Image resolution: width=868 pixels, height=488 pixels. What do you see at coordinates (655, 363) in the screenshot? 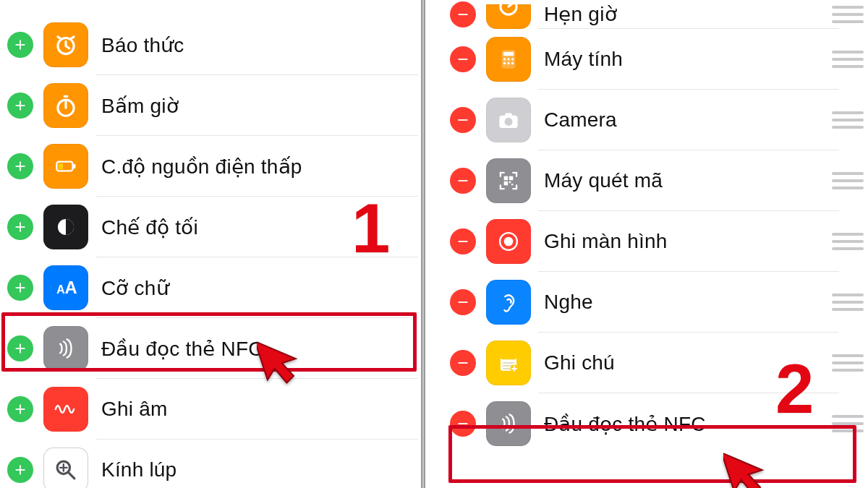
I see `row-notes: Ghi chú` at bounding box center [655, 363].